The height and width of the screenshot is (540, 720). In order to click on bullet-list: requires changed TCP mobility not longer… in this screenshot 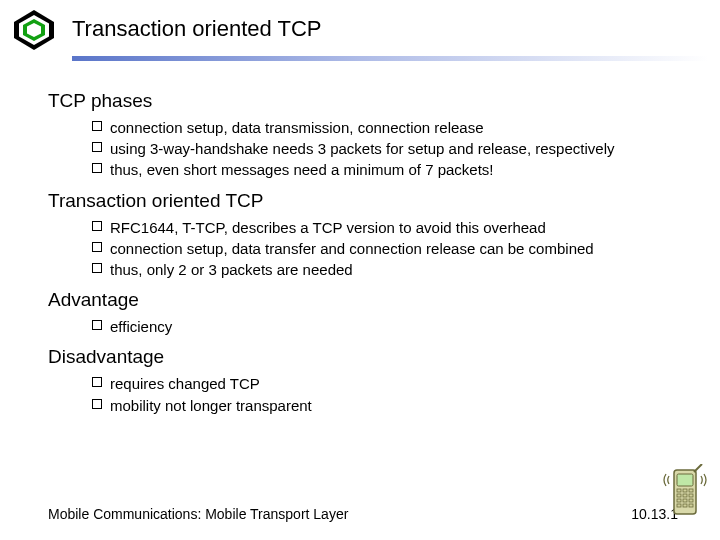, I will do `click(385, 394)`.